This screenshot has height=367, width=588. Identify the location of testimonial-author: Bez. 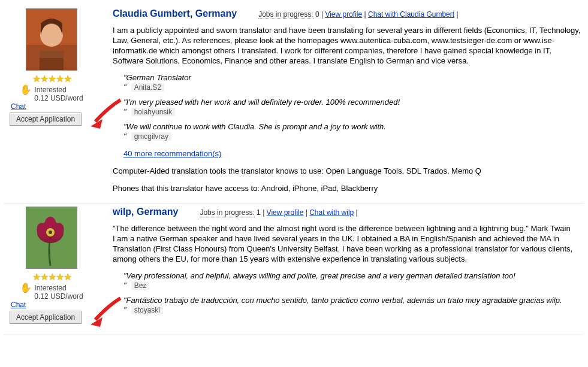
(140, 286).